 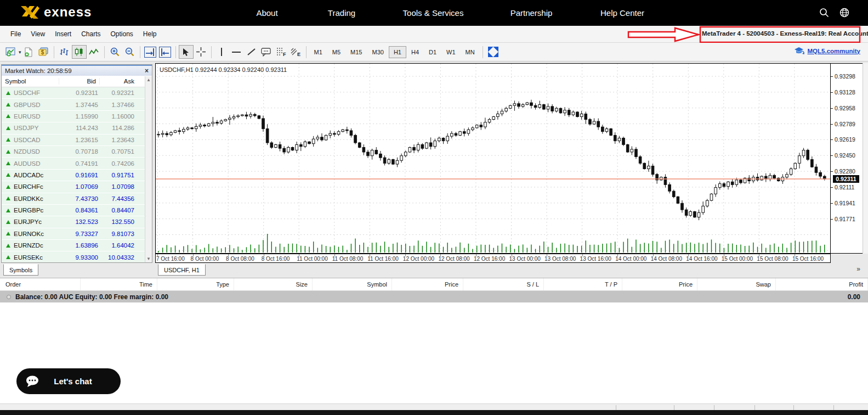 What do you see at coordinates (11, 52) in the screenshot?
I see `new-chart-button` at bounding box center [11, 52].